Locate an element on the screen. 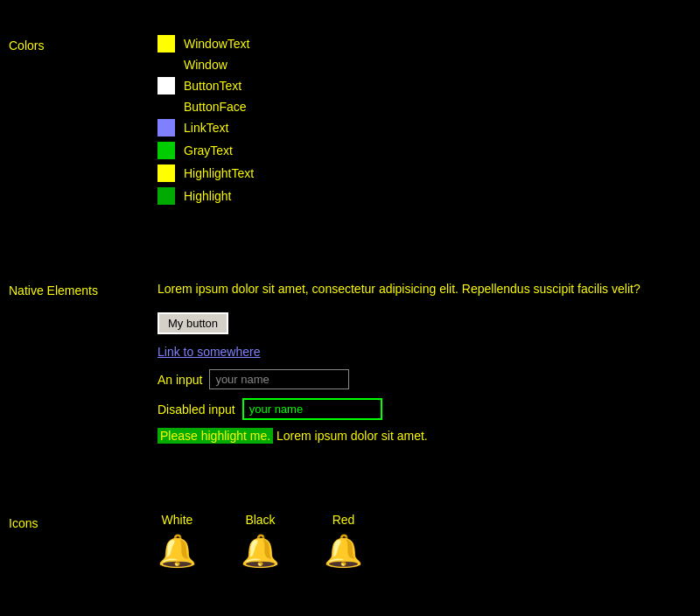 Image resolution: width=700 pixels, height=616 pixels. icons-label: Icons is located at coordinates (70, 522).